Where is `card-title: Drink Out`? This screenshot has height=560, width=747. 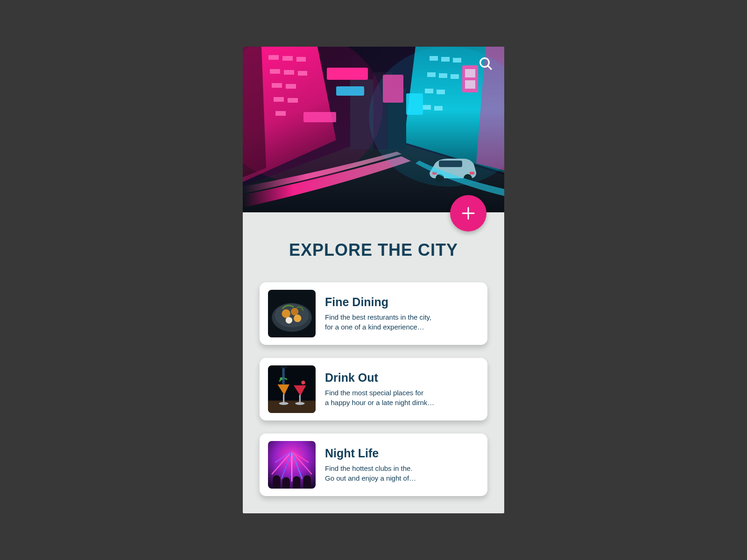 card-title: Drink Out is located at coordinates (402, 378).